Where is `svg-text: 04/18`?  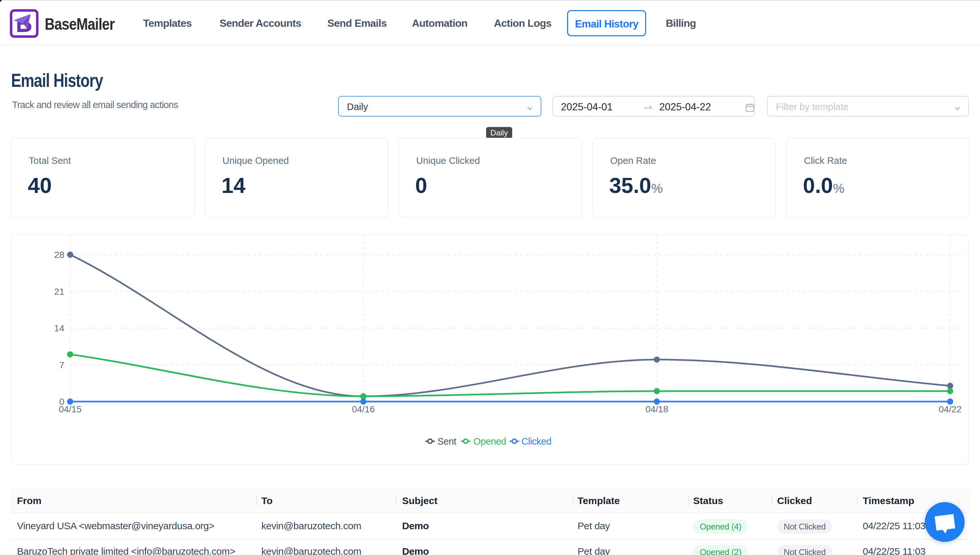
svg-text: 04/18 is located at coordinates (657, 409).